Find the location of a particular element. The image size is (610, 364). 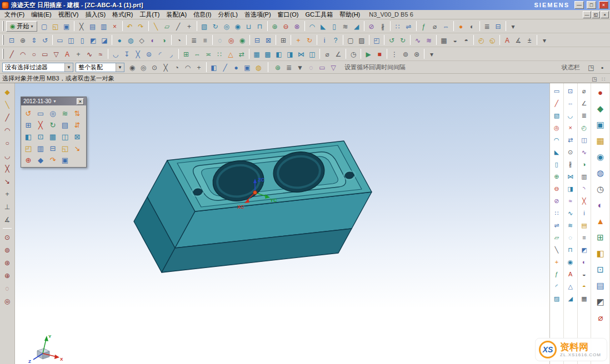

save-icon: ▣ is located at coordinates (67, 26).